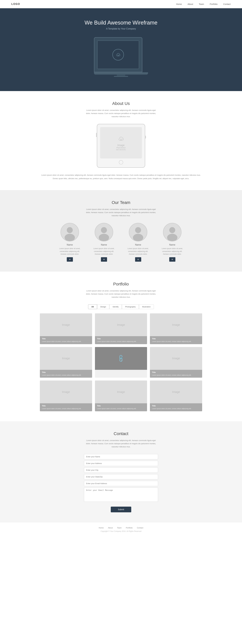  What do you see at coordinates (121, 146) in the screenshot?
I see `ipad-illustration: Image iPad Device web elements.` at bounding box center [121, 146].